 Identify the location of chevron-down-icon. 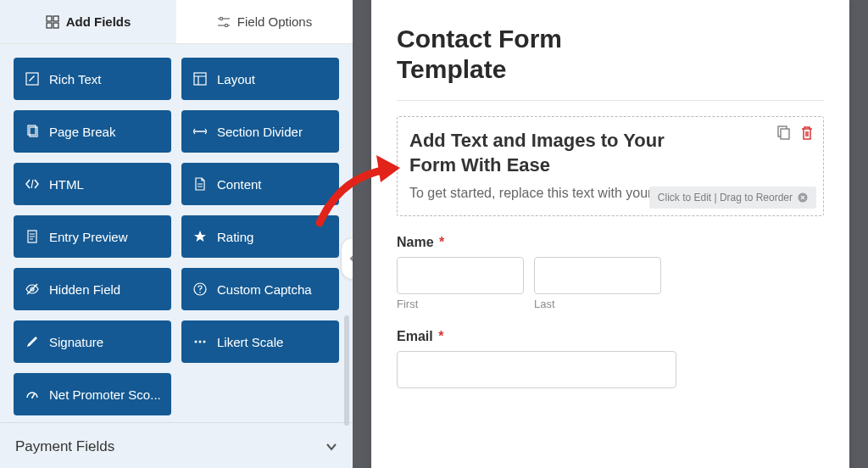
(331, 447).